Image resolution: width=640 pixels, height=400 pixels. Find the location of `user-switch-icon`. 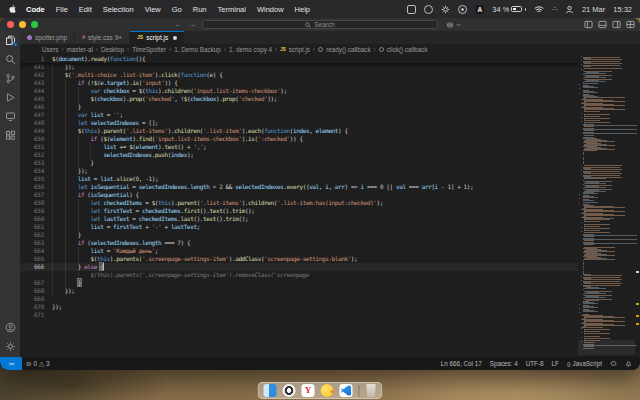

user-switch-icon is located at coordinates (570, 10).